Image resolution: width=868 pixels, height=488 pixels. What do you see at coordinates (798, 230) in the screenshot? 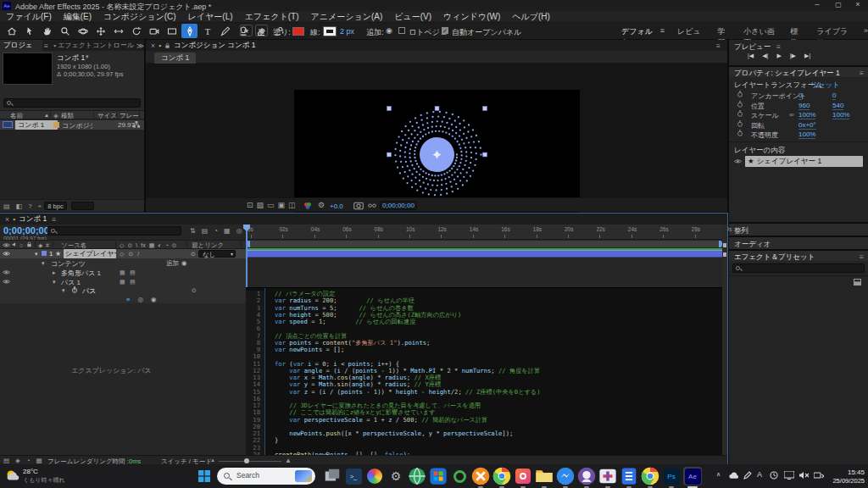
I see `align-panel-header: 整列` at bounding box center [798, 230].